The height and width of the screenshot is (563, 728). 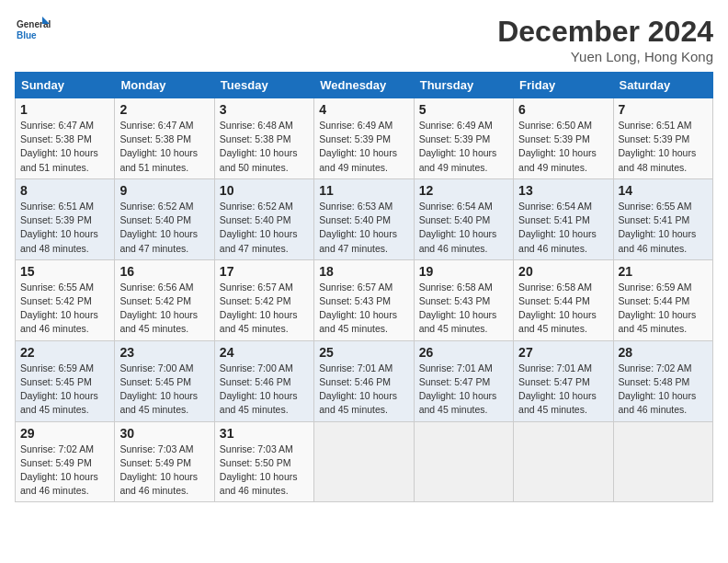 What do you see at coordinates (164, 352) in the screenshot?
I see `day-number: 23` at bounding box center [164, 352].